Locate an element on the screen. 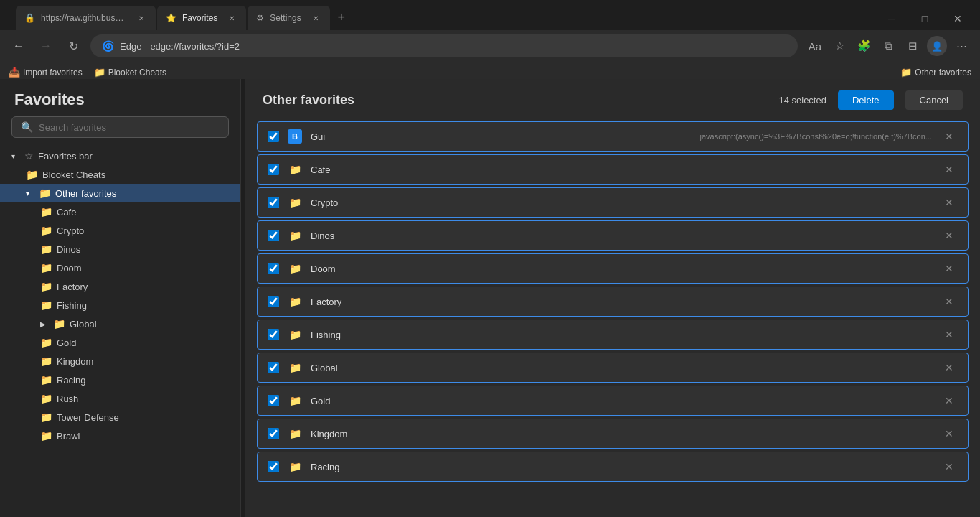 The width and height of the screenshot is (980, 517). sidebar-item-dinos: 📁 Dinos is located at coordinates (121, 249).